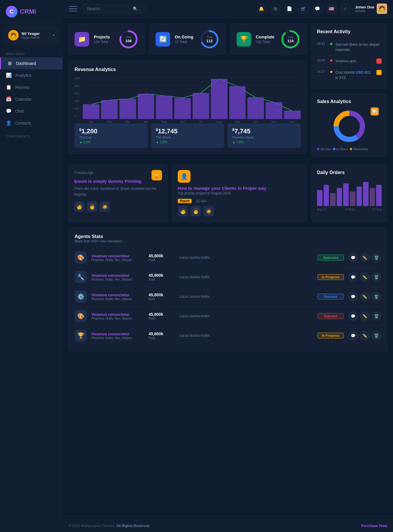 This screenshot has height=532, width=393. Describe the element at coordinates (111, 136) in the screenshot. I see `rev-day: $1,200 This Day 1.8%` at that location.